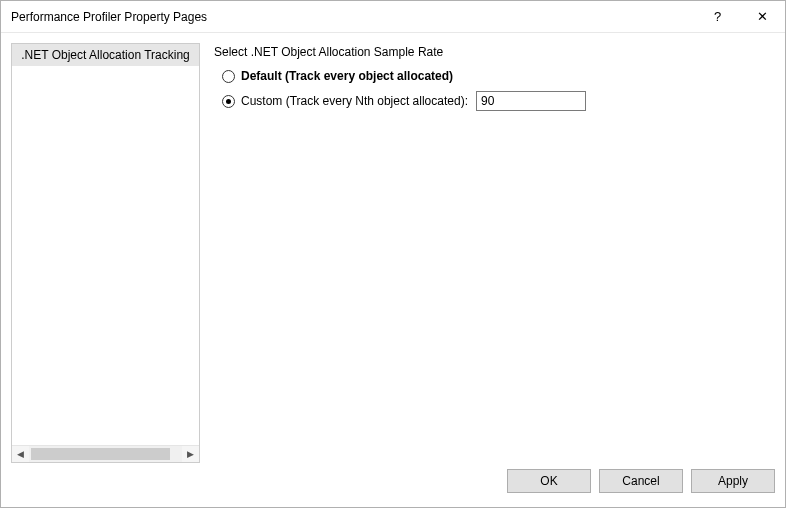 The height and width of the screenshot is (508, 786). I want to click on close-icon: ✕, so click(762, 16).